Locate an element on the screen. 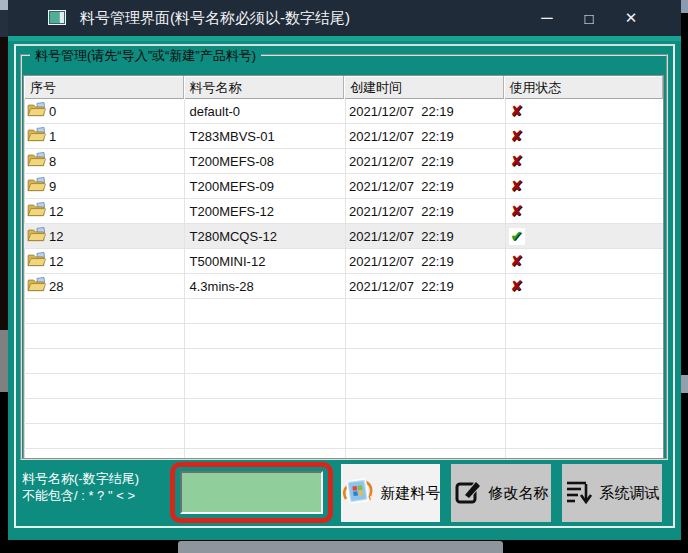 This screenshot has height=553, width=688. row-name: T200MEFS-12 is located at coordinates (232, 212).